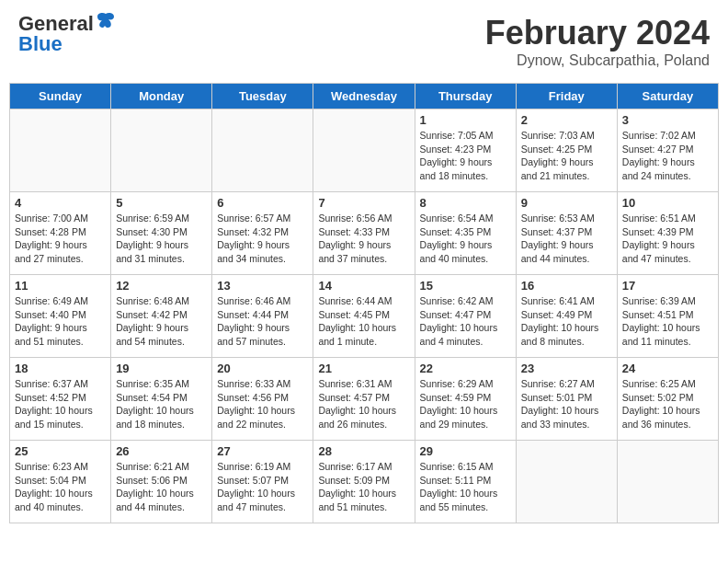 This screenshot has height=563, width=728. What do you see at coordinates (61, 451) in the screenshot?
I see `day-number: 25` at bounding box center [61, 451].